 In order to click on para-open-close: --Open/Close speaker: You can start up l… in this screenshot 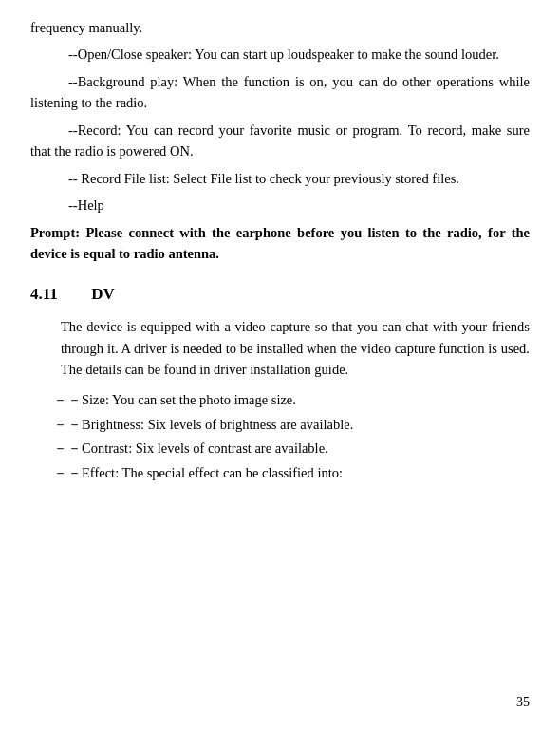, I will do `click(280, 54)`.